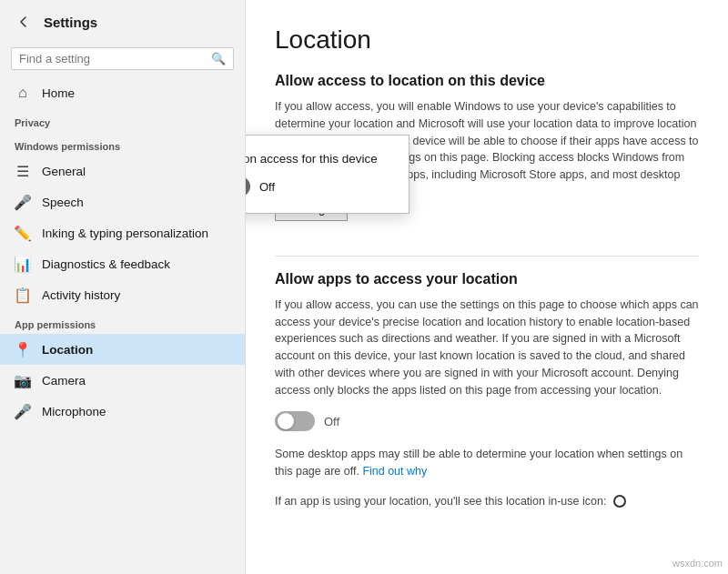 This screenshot has height=574, width=728. I want to click on speech-icon: 🎤, so click(23, 202).